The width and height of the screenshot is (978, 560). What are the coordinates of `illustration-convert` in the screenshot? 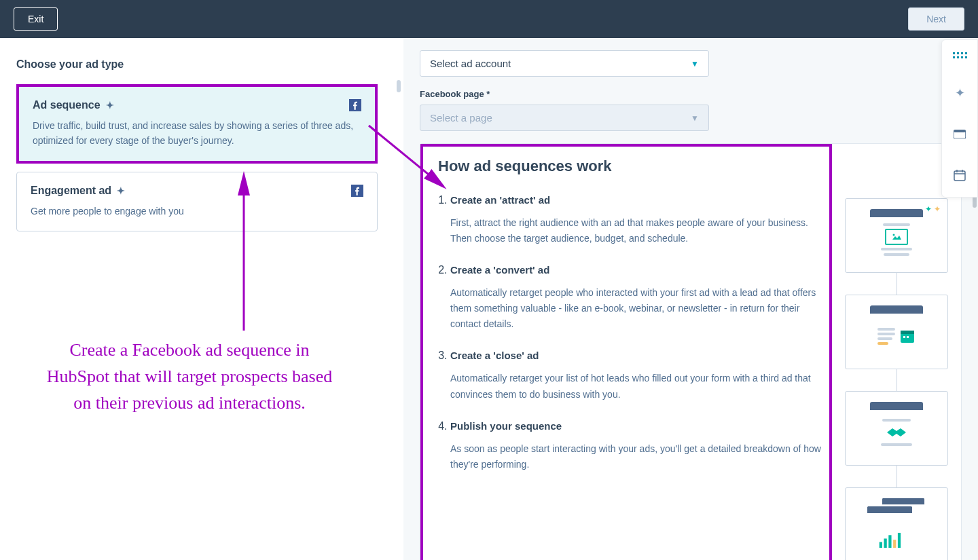 It's located at (896, 332).